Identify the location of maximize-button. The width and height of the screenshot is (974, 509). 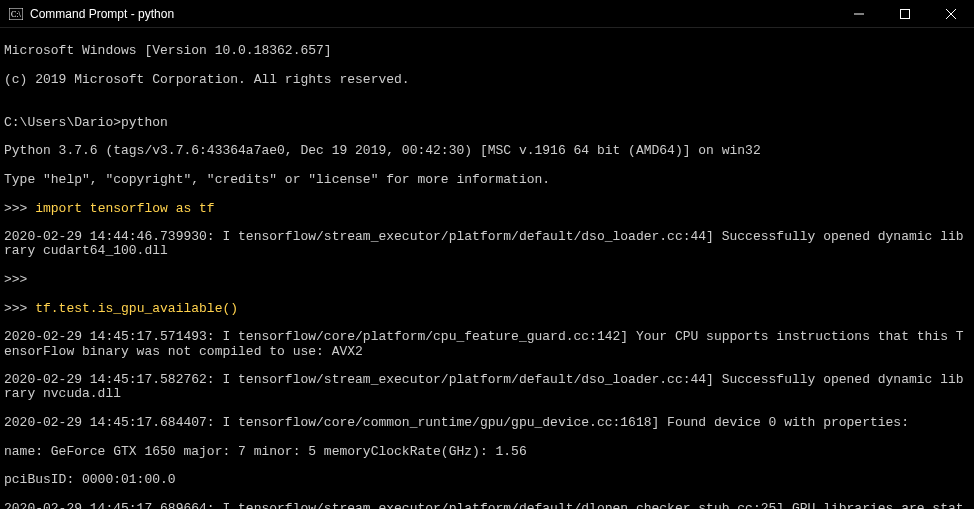
(905, 14).